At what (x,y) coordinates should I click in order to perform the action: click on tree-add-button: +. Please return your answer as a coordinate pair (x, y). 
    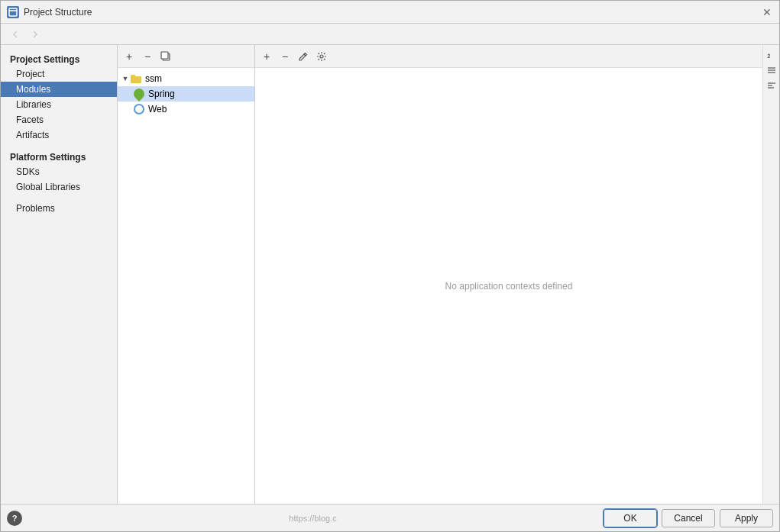
    Looking at the image, I should click on (129, 56).